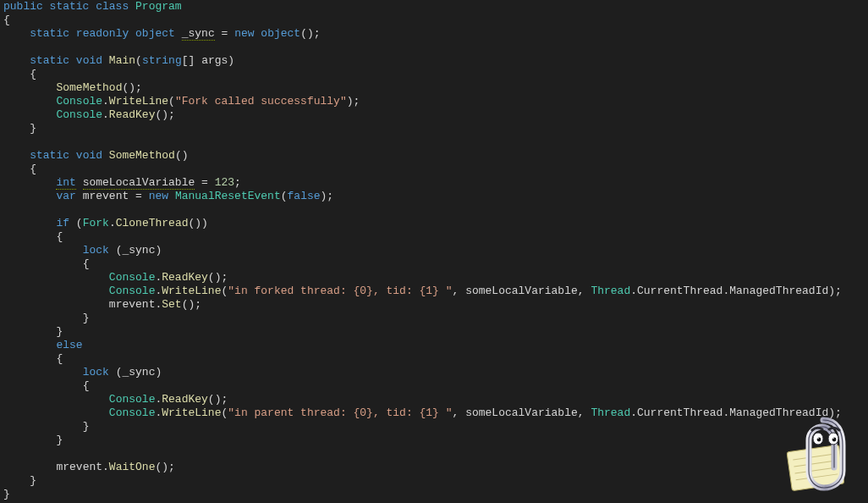 The height and width of the screenshot is (503, 868). I want to click on number: 123, so click(225, 183).